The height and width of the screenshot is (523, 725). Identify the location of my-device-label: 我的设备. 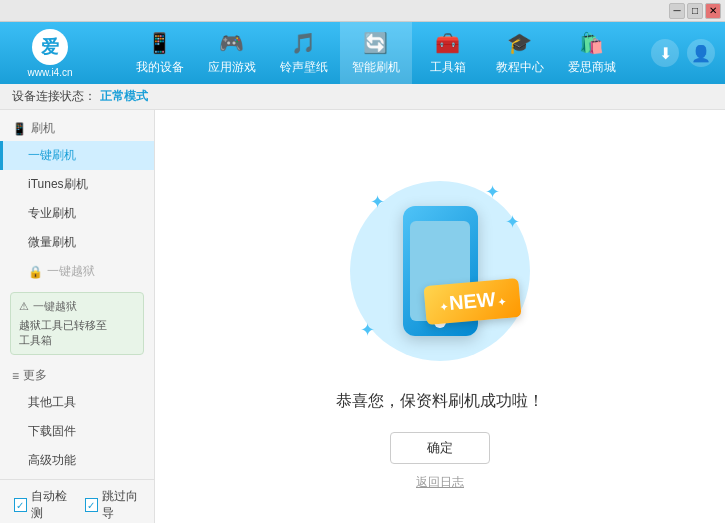
(160, 68).